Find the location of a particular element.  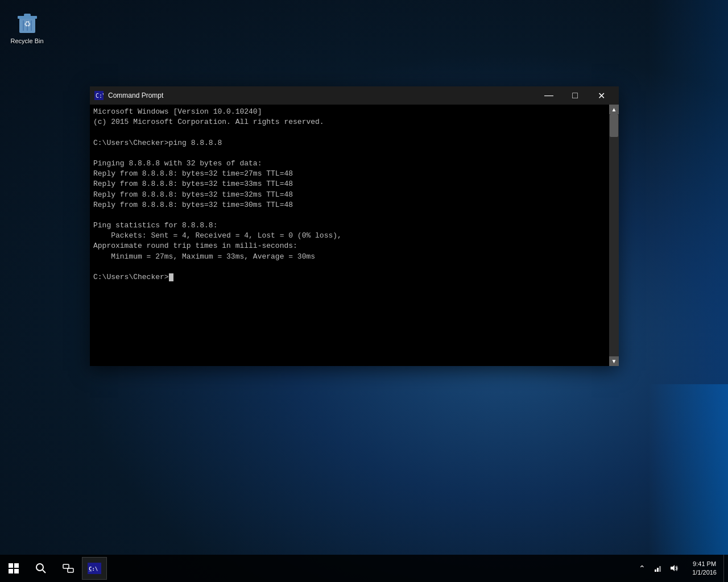

scroll-down-button: ▼ is located at coordinates (614, 361).